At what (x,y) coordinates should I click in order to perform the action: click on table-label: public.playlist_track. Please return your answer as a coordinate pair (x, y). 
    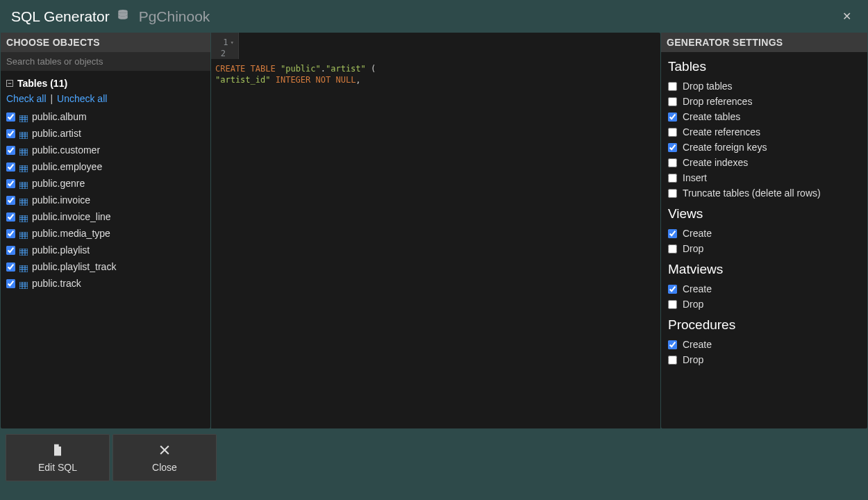
    Looking at the image, I should click on (74, 267).